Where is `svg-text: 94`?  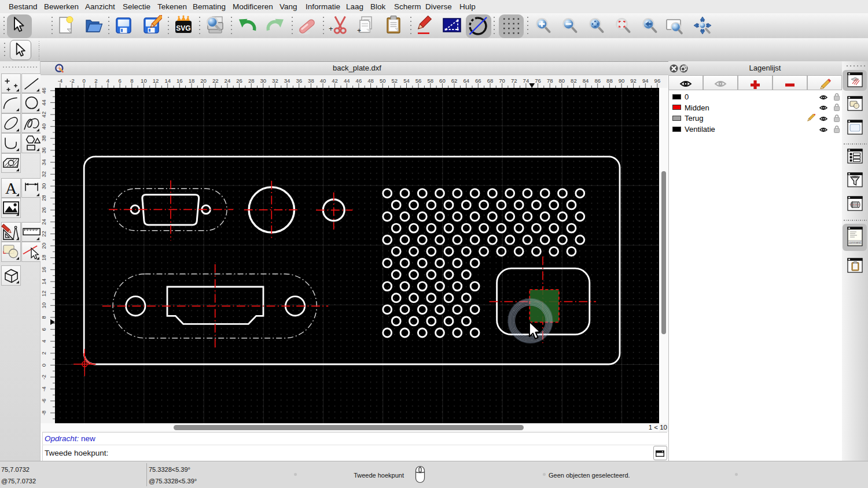
svg-text: 94 is located at coordinates (646, 81).